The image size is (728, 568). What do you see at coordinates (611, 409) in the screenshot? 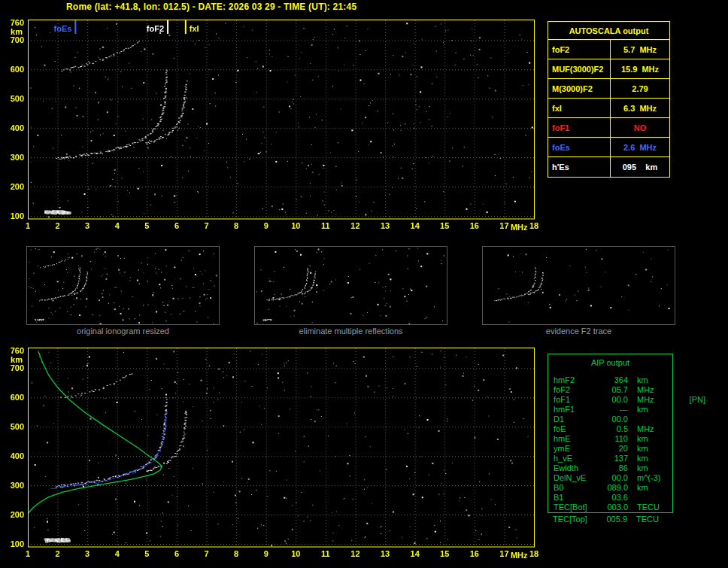
I see `metric-value: ---` at bounding box center [611, 409].